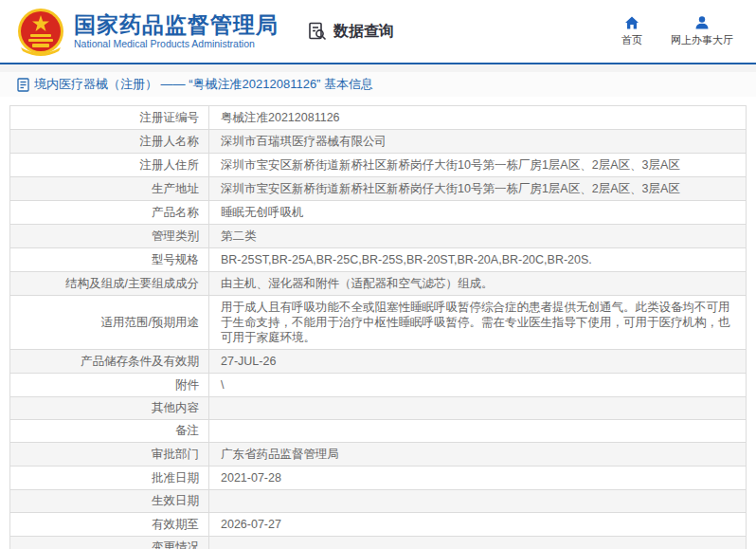  Describe the element at coordinates (477, 141) in the screenshot. I see `row-value: 深圳市百瑞琪医疗器械有限公司` at that location.